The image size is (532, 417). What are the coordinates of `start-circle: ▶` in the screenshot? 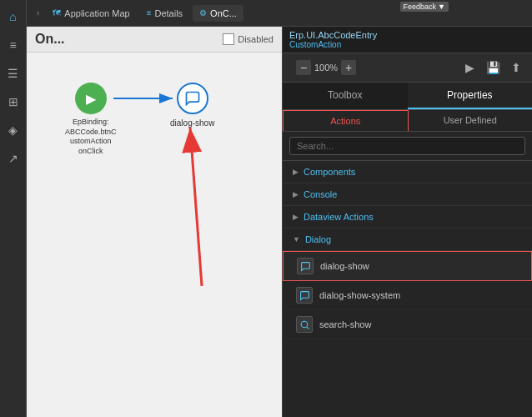 It's located at (91, 98).